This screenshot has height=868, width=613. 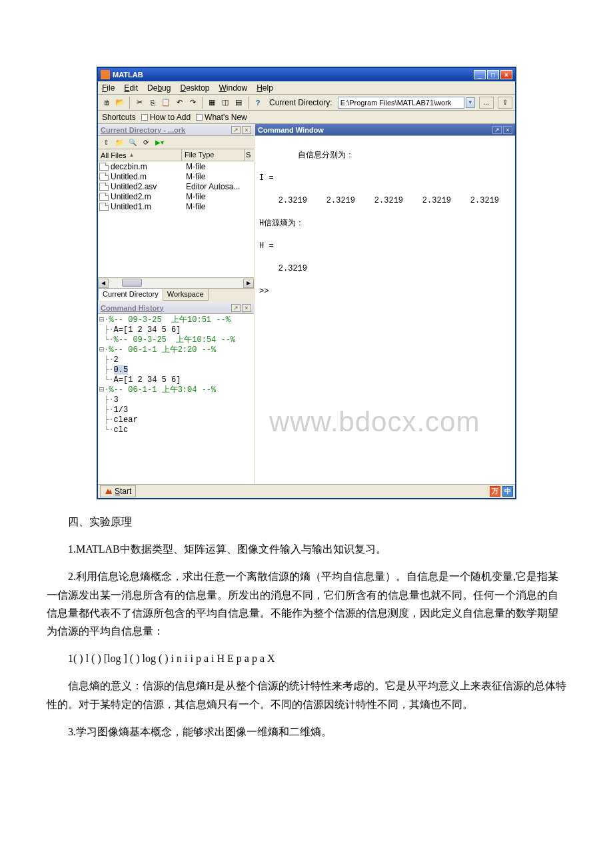 I want to click on redo-icon: ↷, so click(x=193, y=103).